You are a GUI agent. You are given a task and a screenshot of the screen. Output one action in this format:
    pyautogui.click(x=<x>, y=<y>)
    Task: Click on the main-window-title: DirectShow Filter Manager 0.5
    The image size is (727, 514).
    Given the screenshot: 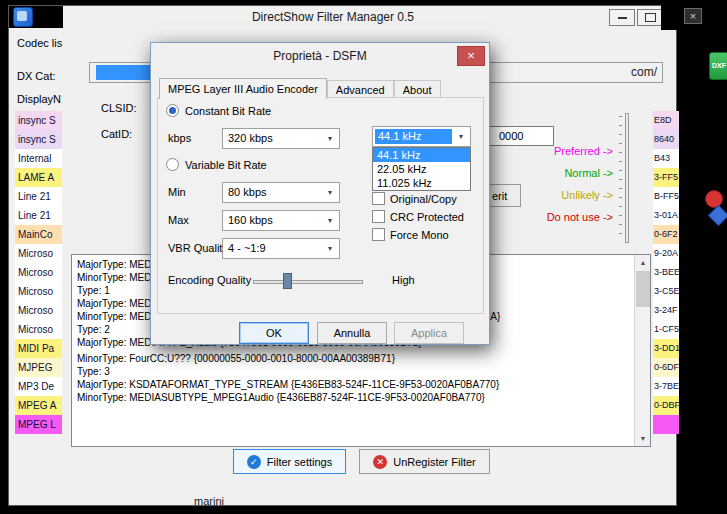 What is the action you would take?
    pyautogui.click(x=333, y=17)
    